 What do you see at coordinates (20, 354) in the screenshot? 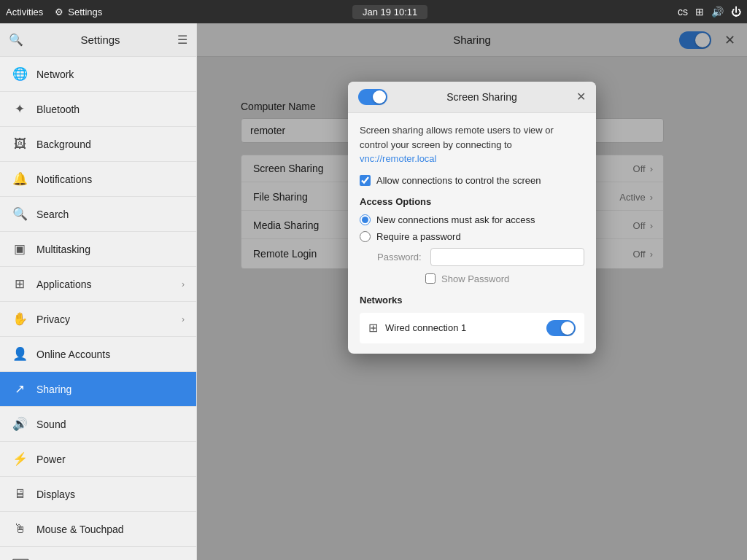
I see `online-accounts-icon: 👤` at bounding box center [20, 354].